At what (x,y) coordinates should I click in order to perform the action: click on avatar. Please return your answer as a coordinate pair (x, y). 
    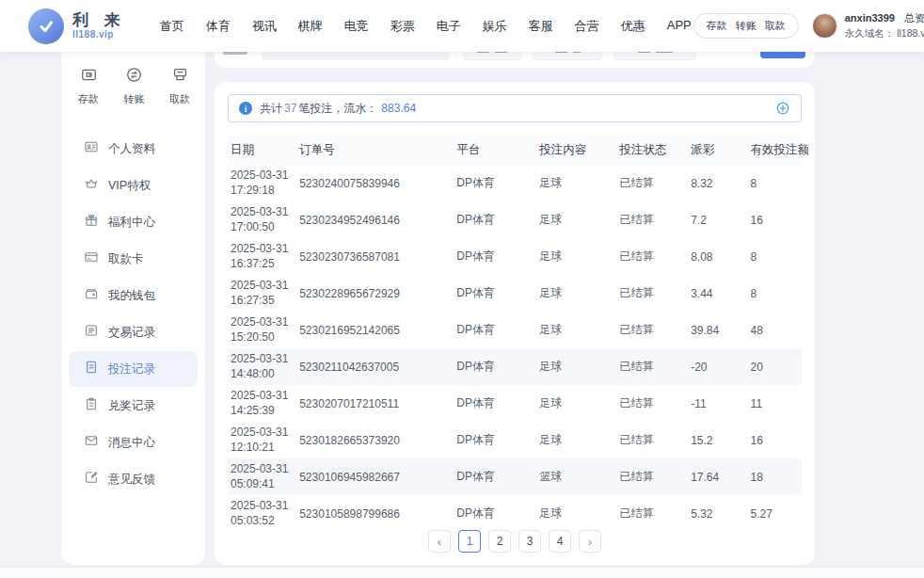
    Looking at the image, I should click on (824, 26).